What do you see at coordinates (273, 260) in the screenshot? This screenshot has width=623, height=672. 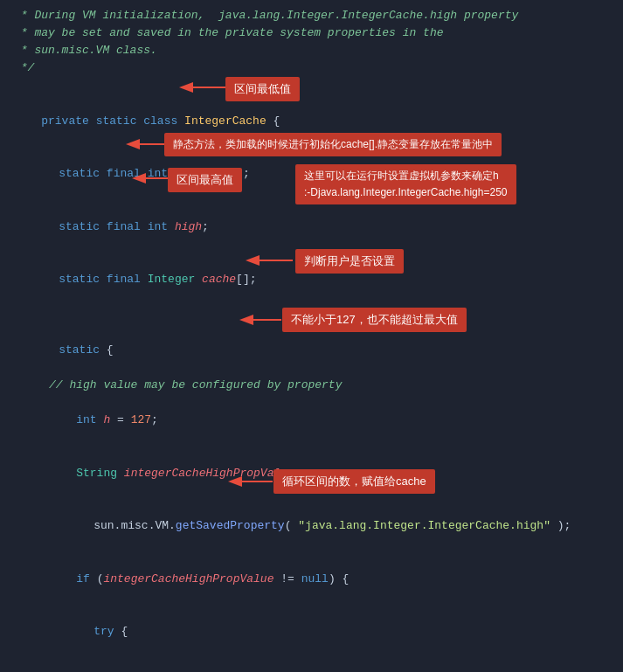 I see `arrow-check` at bounding box center [273, 260].